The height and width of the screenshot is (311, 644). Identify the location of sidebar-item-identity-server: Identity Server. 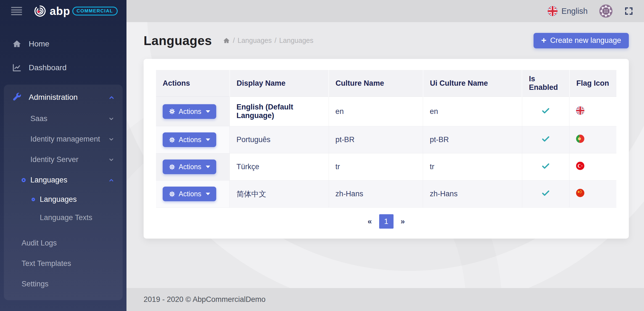
(63, 160).